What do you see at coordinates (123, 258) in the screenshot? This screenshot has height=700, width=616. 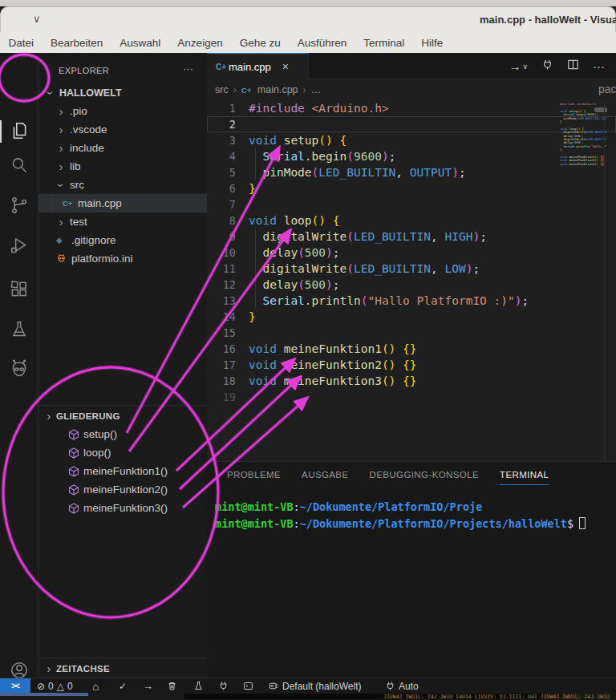 I see `tree-item-platformio-ini: platformio.ini` at bounding box center [123, 258].